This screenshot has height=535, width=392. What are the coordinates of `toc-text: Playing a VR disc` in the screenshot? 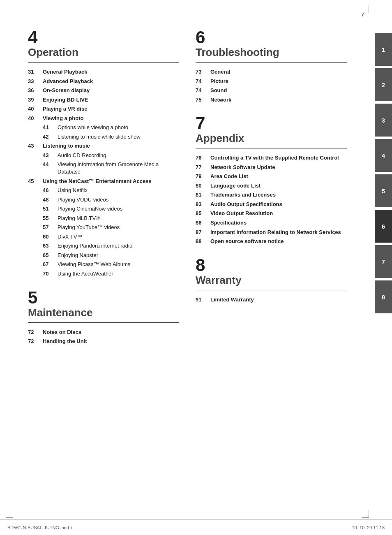 It's located at (65, 109).